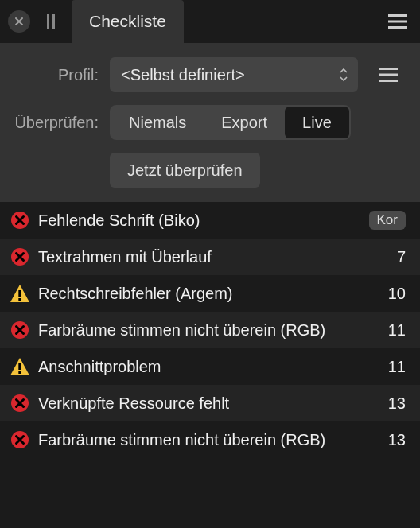 The image size is (420, 528). What do you see at coordinates (395, 258) in the screenshot?
I see `issue-count: 7` at bounding box center [395, 258].